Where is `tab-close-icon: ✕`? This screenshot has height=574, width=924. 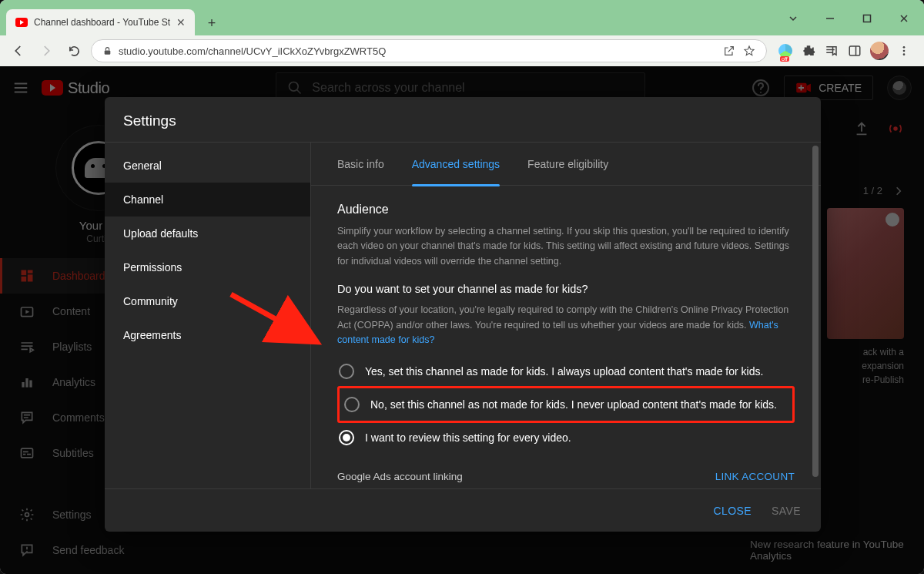 tab-close-icon: ✕ is located at coordinates (181, 22).